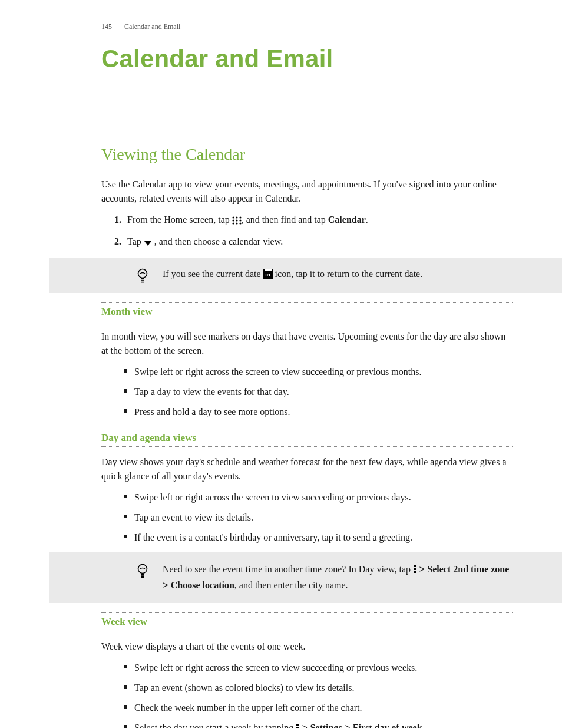  I want to click on month-bullets: Swipe left or right across the screen to…, so click(307, 392).